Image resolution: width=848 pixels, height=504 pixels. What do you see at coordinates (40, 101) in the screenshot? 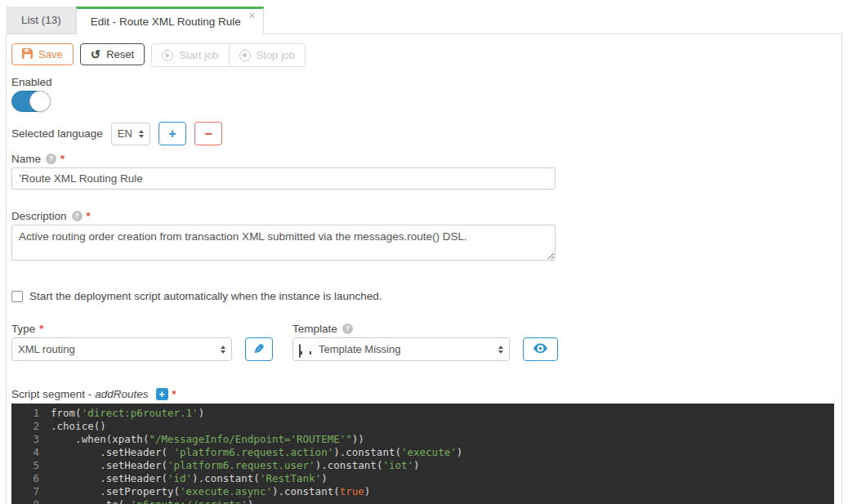
I see `toggle-knob` at bounding box center [40, 101].